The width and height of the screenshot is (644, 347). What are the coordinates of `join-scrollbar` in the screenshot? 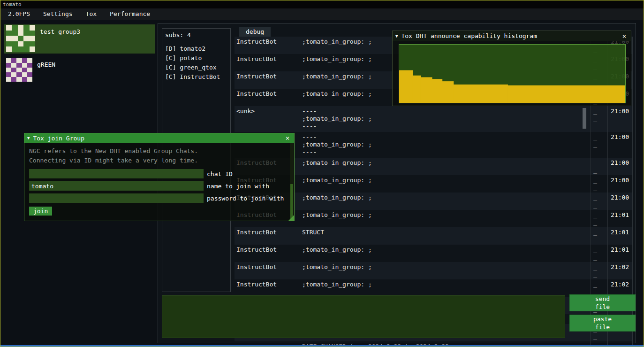 It's located at (292, 181).